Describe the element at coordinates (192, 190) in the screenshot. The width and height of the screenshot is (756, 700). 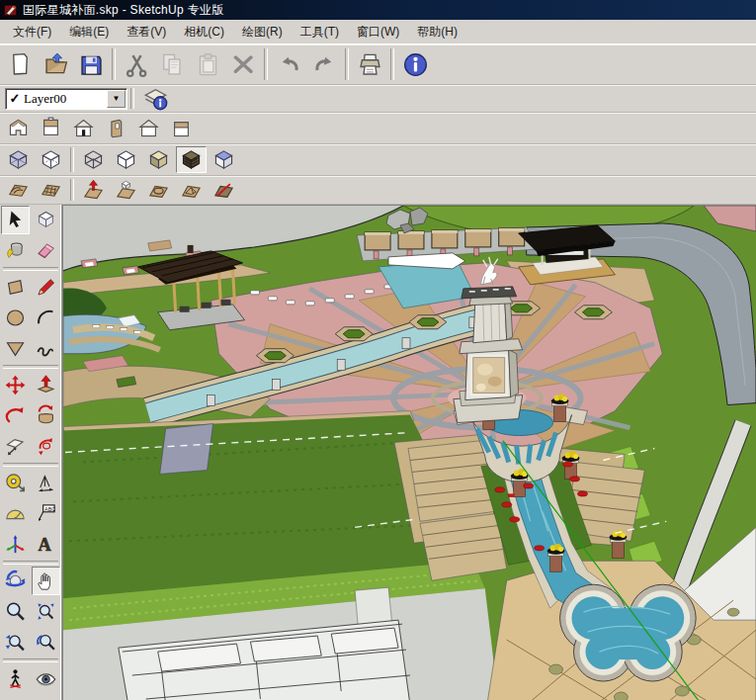
I see `add-detail-button` at that location.